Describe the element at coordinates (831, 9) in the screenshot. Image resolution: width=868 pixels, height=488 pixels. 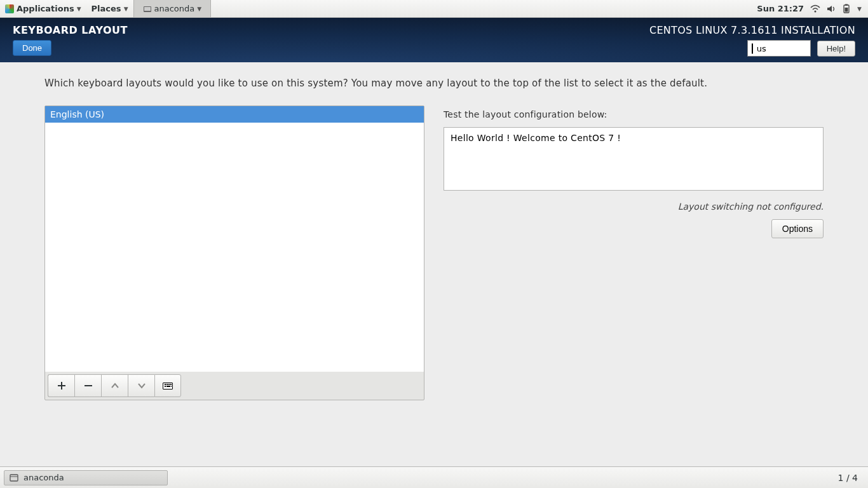
I see `volume-icon` at that location.